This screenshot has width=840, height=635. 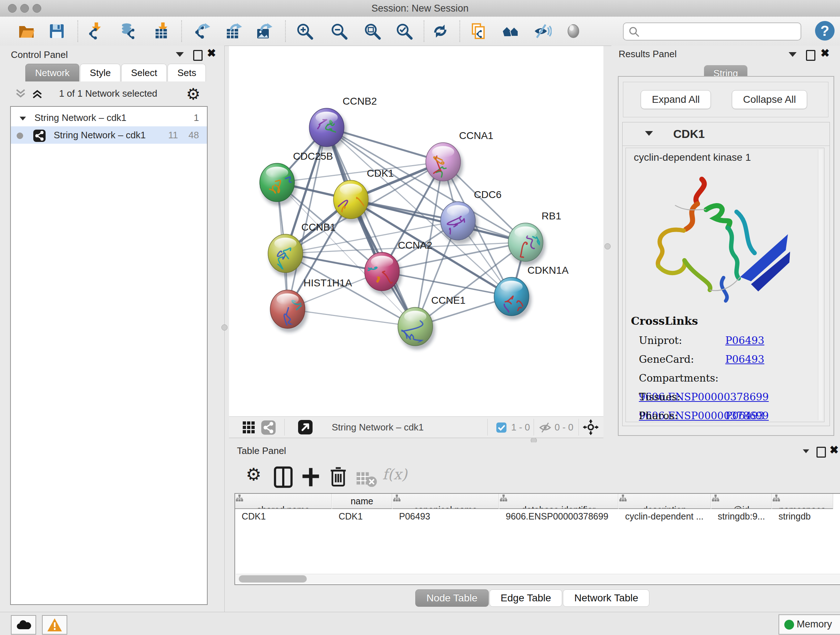 I want to click on delete-column-icon, so click(x=338, y=477).